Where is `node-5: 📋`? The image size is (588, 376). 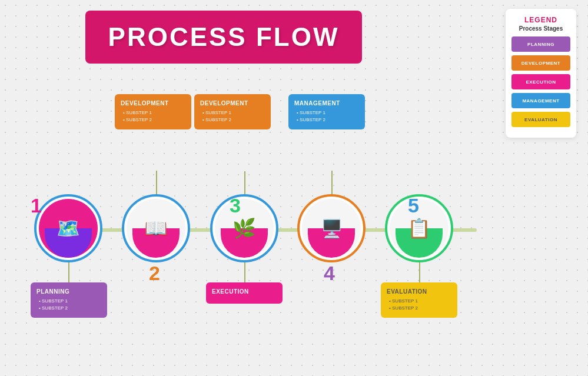 node-5: 📋 is located at coordinates (419, 228).